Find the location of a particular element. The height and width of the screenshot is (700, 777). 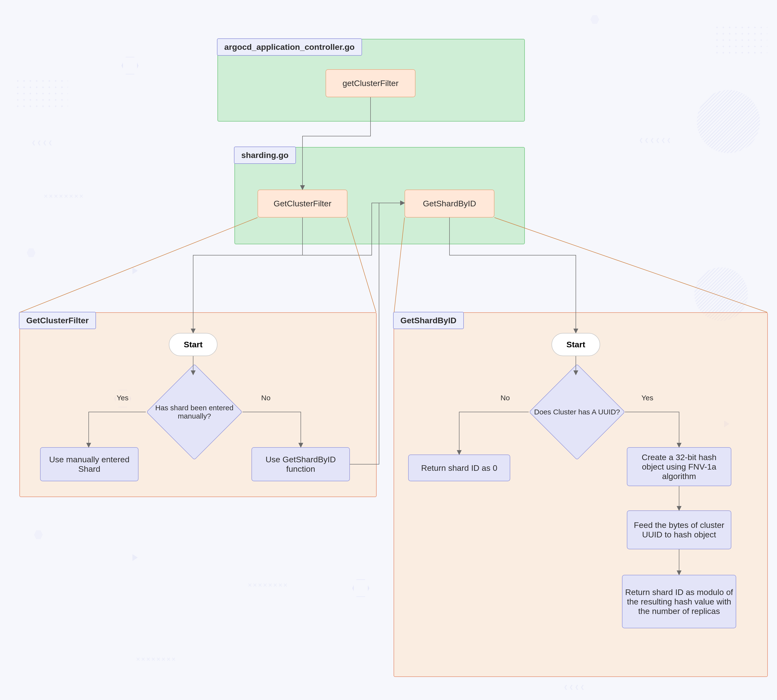

edge-label-no-right: No is located at coordinates (505, 398).